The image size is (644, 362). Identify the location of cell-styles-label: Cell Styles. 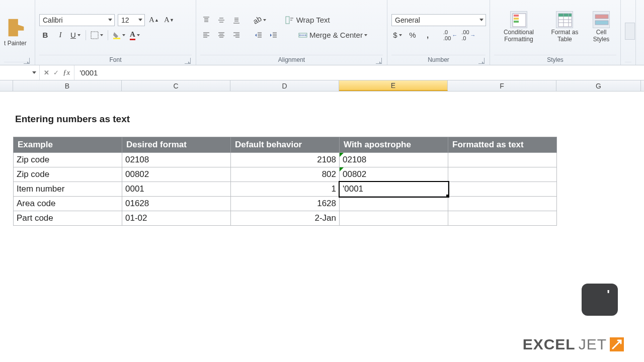
(601, 36).